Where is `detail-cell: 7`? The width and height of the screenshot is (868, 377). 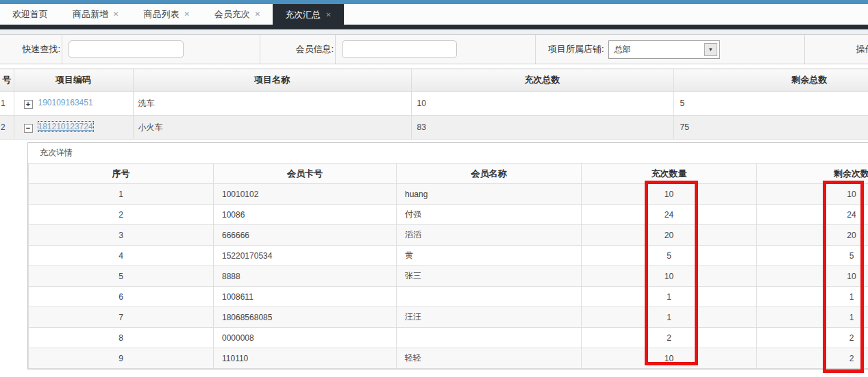 detail-cell: 7 is located at coordinates (121, 317).